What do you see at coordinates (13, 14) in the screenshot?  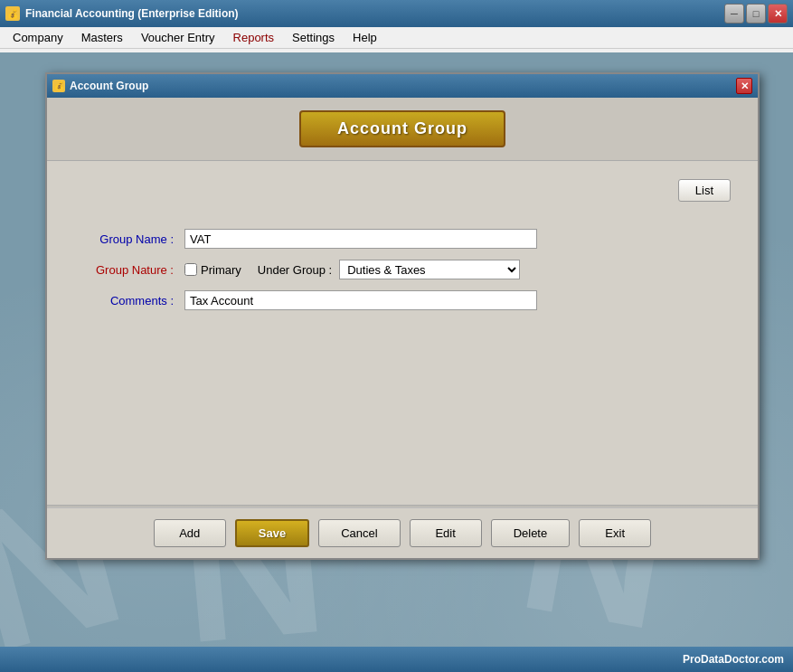 I see `app-icon: 💰` at bounding box center [13, 14].